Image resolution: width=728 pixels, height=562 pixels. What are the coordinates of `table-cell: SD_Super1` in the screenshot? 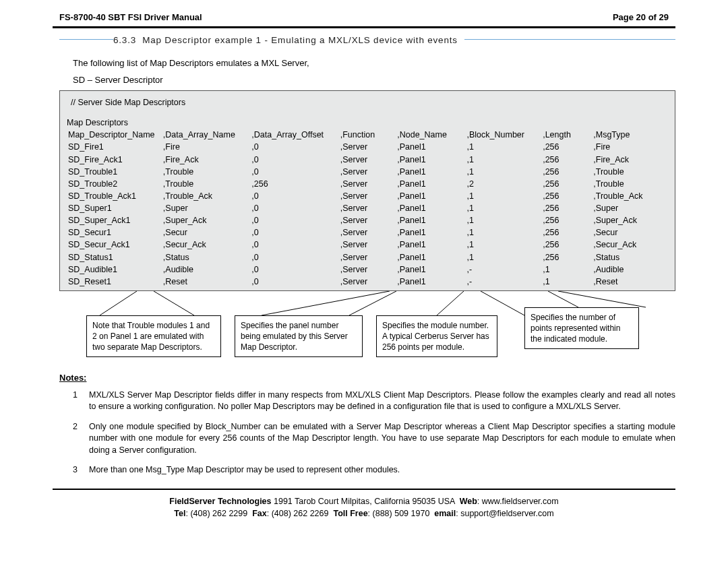 It's located at (115, 208).